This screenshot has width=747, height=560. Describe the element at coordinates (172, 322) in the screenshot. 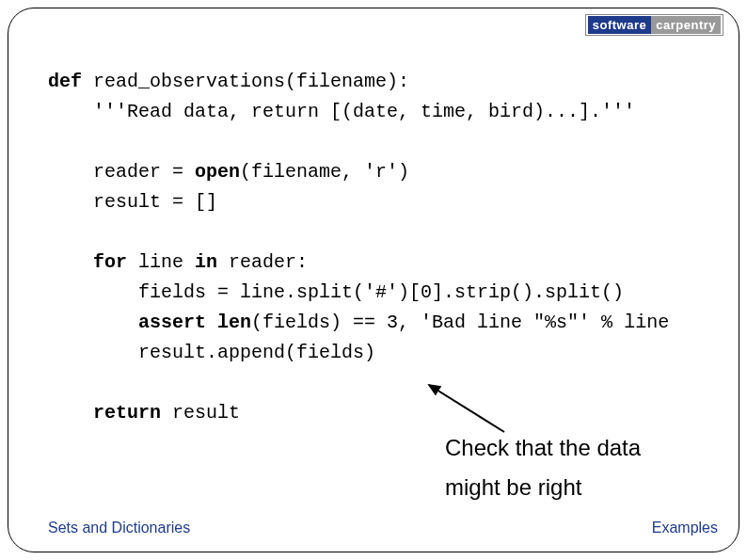

I see `kw-assert: assert` at that location.